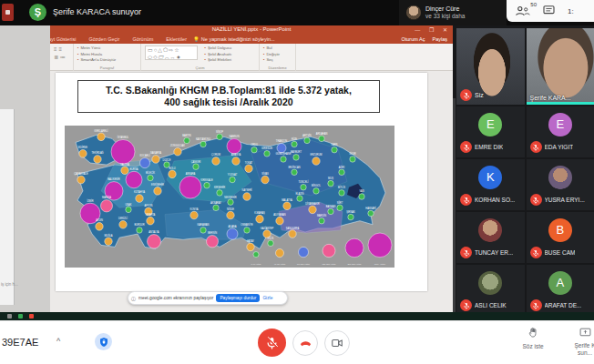 Image resolution: width=594 pixels, height=364 pixels. What do you see at coordinates (560, 288) in the screenshot?
I see `participant-tile: AARAFAT DE...` at bounding box center [560, 288].